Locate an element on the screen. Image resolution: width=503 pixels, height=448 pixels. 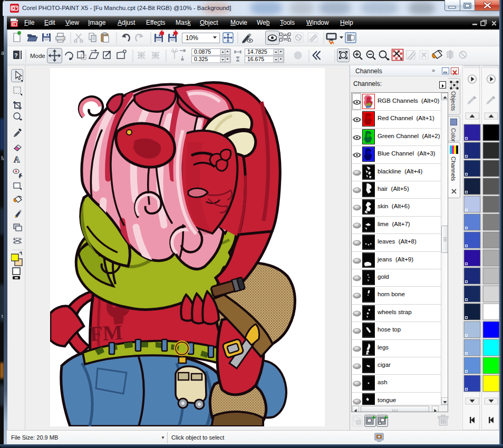
svg-text: A is located at coordinates (17, 159).